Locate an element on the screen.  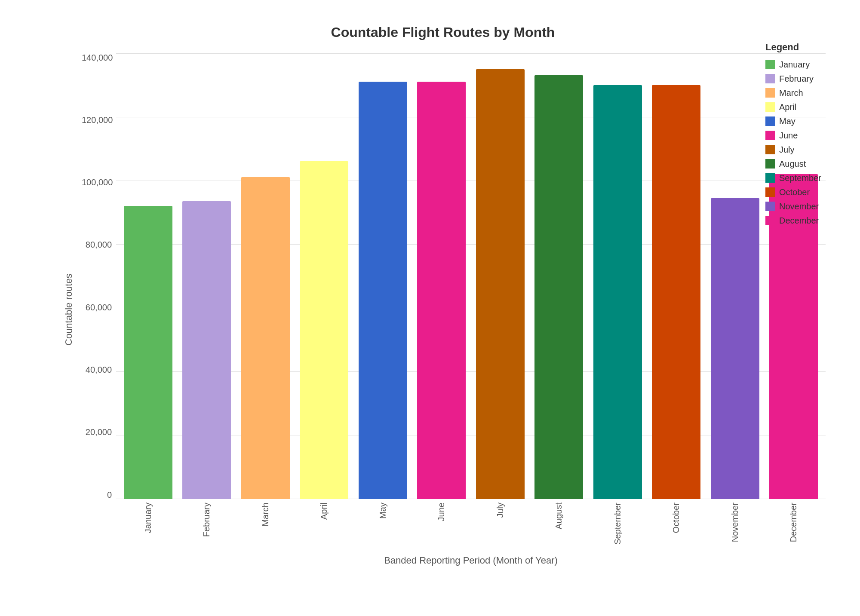
legend-color-august is located at coordinates (770, 164).